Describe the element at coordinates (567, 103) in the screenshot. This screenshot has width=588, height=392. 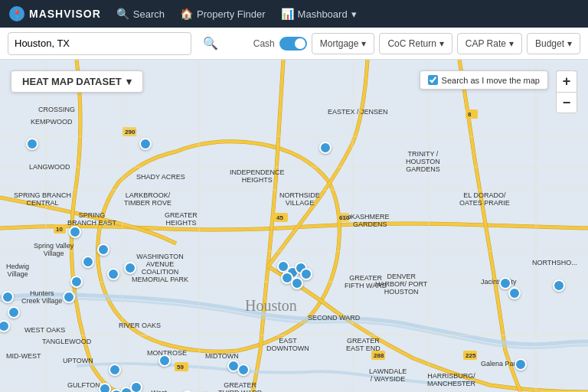
I see `zoom-out-button: −` at that location.